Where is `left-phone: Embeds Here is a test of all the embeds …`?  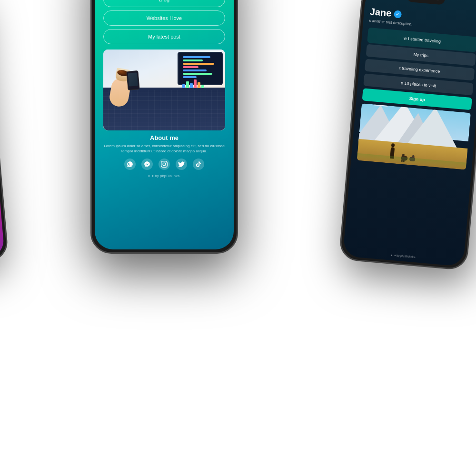
left-phone: Embeds Here is a test of all the embeds … is located at coordinates (5, 135).